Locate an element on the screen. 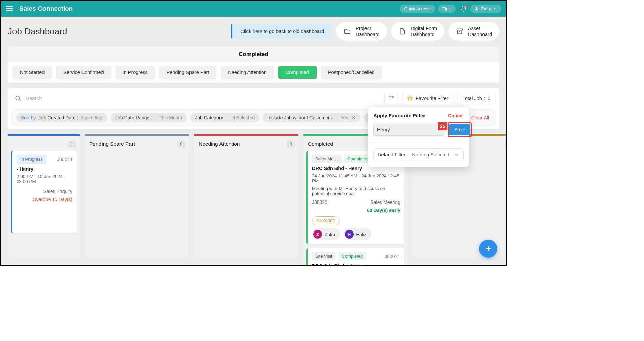  chip-date-range: Job Date Range : This Month is located at coordinates (149, 118).